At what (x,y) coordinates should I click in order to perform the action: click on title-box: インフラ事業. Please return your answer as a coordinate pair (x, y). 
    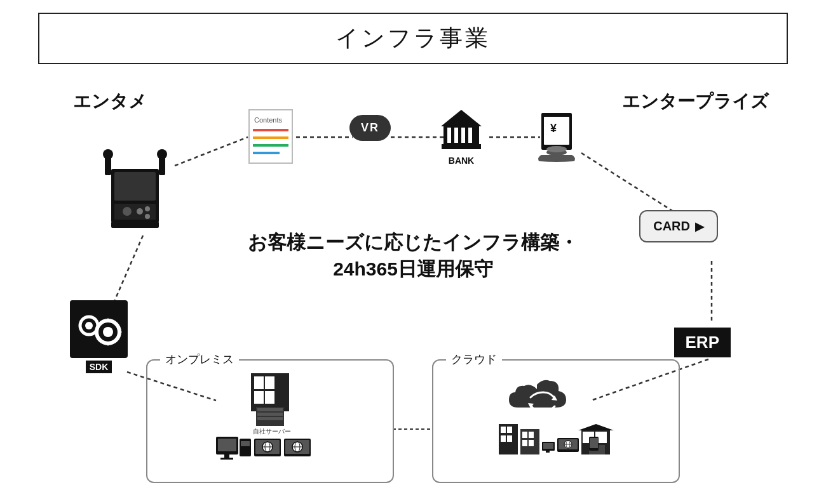
    Looking at the image, I should click on (413, 38).